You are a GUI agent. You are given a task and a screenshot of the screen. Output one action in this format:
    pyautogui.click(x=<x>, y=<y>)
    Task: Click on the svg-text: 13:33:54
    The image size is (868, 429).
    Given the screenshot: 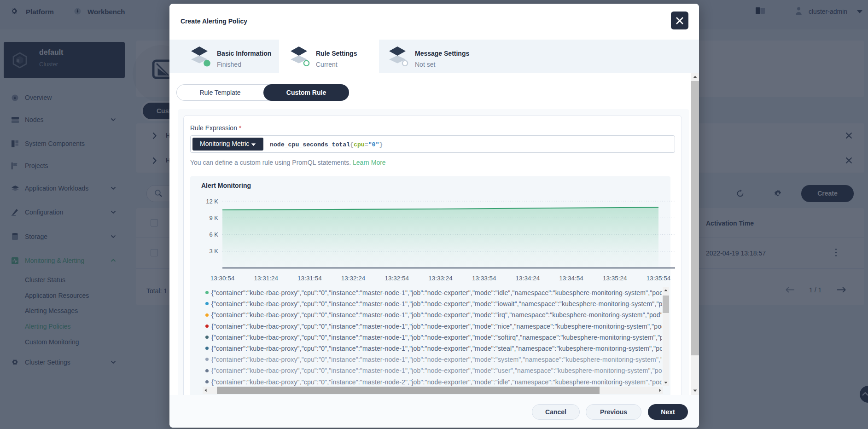 What is the action you would take?
    pyautogui.click(x=484, y=278)
    